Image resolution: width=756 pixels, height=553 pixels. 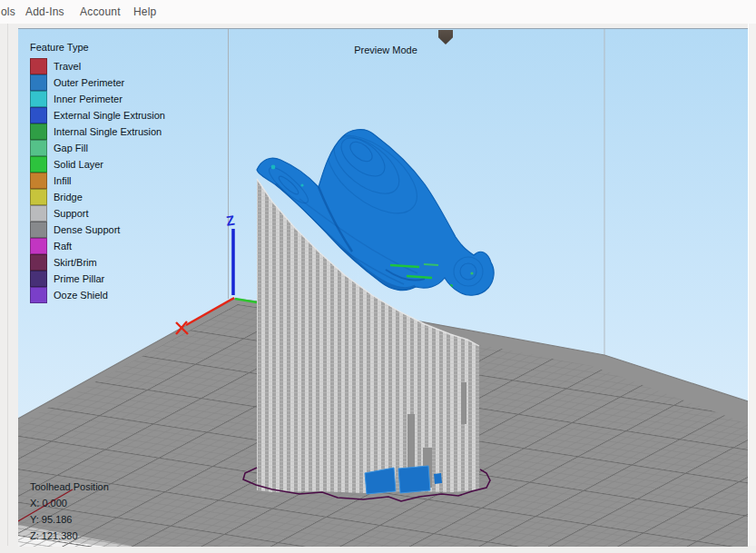 What do you see at coordinates (98, 49) in the screenshot?
I see `legend-title: Feature Type` at bounding box center [98, 49].